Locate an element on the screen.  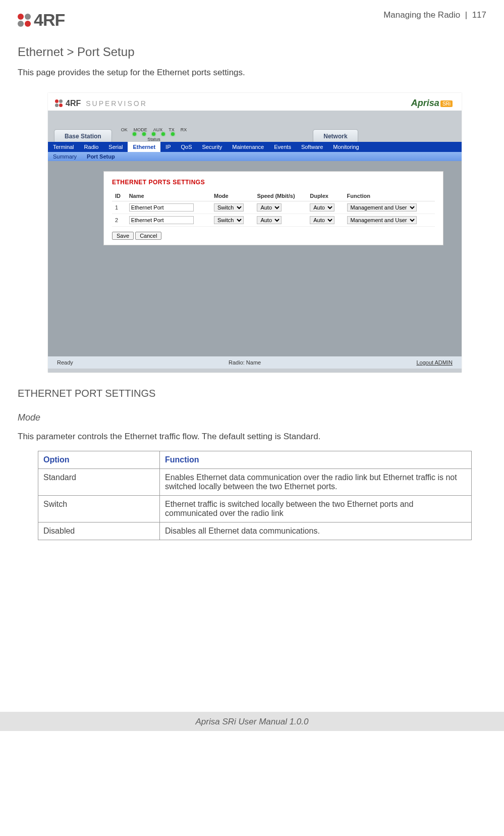
nav-monitoring: Monitoring is located at coordinates (346, 147).